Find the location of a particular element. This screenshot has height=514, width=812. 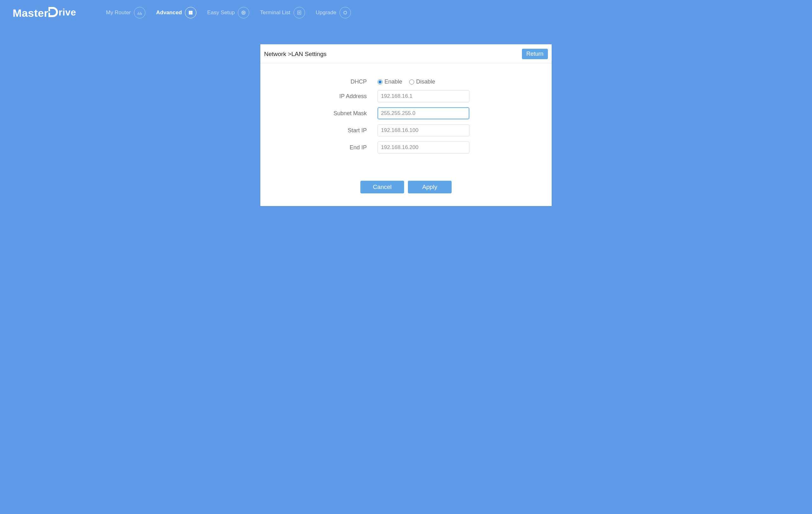

nav-upgrade: Upgrade is located at coordinates (333, 13).